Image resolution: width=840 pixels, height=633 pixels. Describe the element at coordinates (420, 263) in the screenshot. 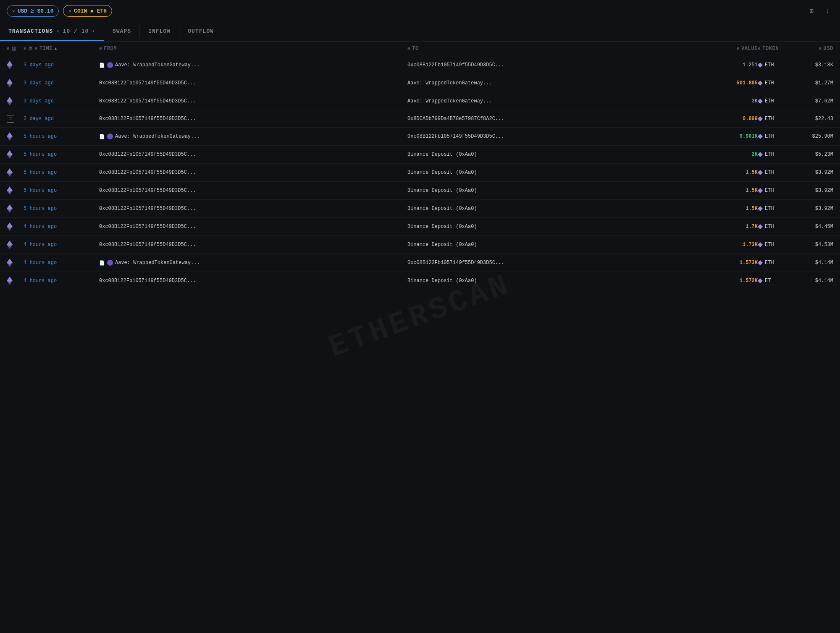

I see `table-row: 4 hours ago 📄 Aave: WrappedTokenGateway.…` at that location.